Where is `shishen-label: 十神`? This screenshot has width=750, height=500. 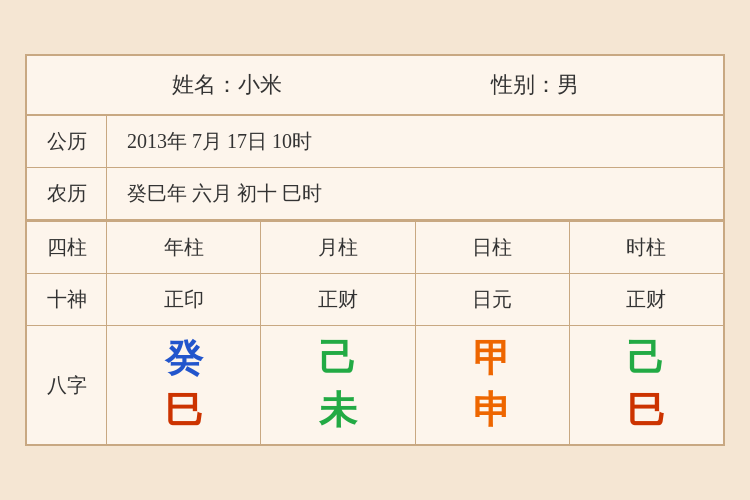
shishen-label: 十神 is located at coordinates (67, 300).